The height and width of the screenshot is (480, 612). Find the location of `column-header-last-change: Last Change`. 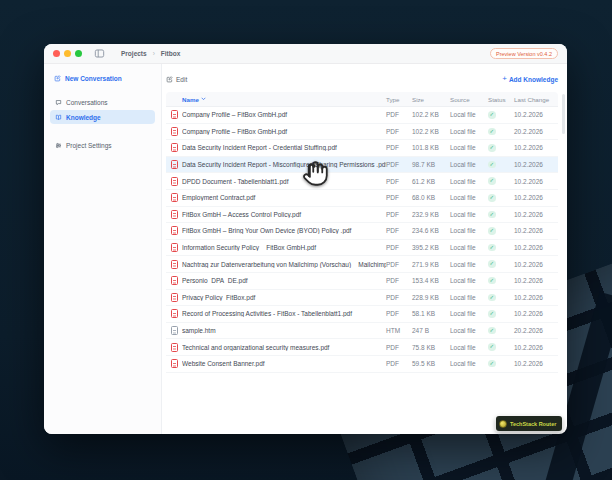

column-header-last-change: Last Change is located at coordinates (534, 100).